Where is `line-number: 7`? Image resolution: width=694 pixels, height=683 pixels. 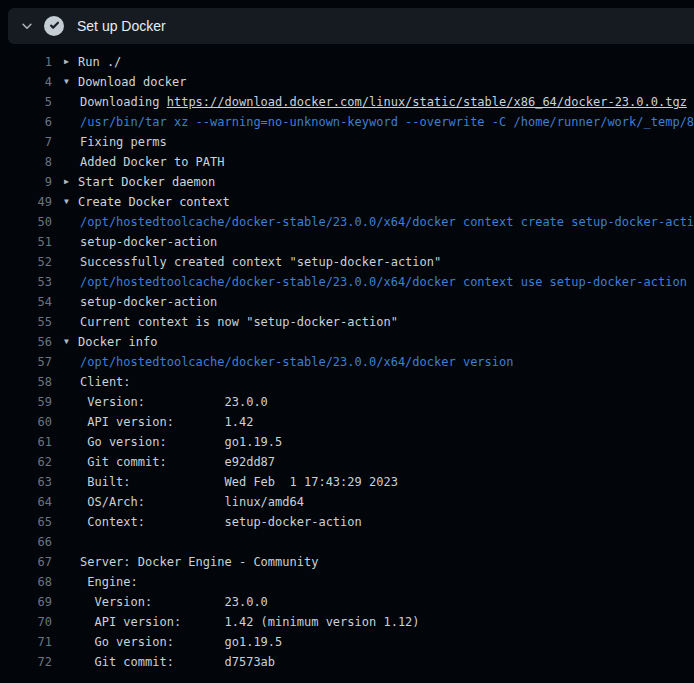
line-number: 7 is located at coordinates (26, 142).